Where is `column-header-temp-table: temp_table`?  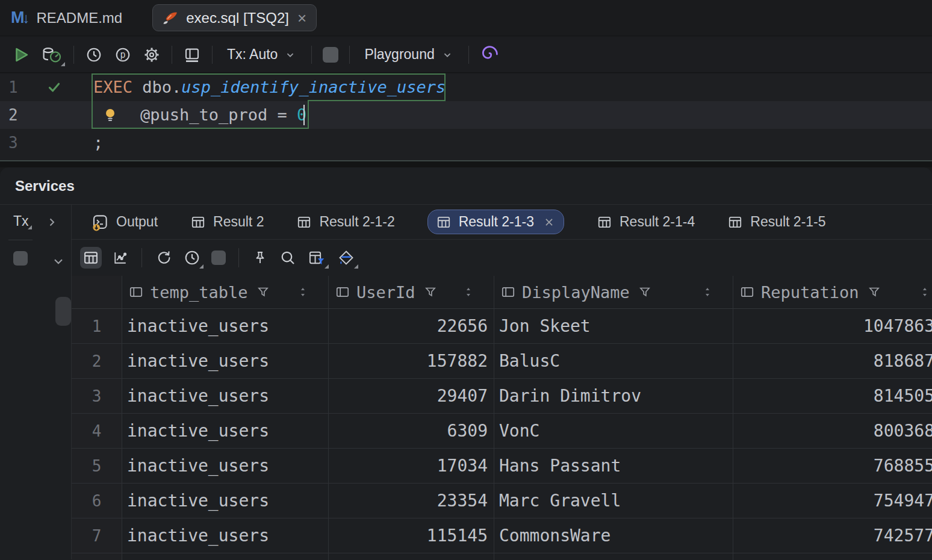
column-header-temp-table: temp_table is located at coordinates (225, 292).